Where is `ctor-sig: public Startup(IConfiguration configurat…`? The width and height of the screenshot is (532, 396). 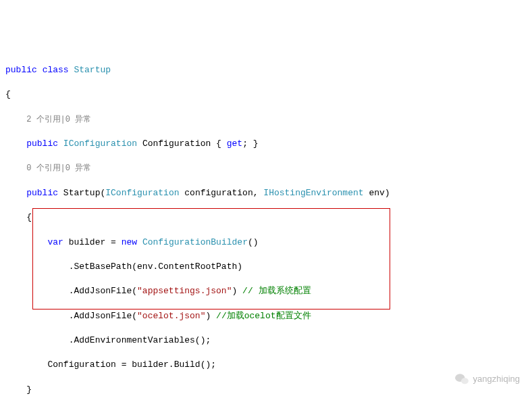 ctor-sig: public Startup(IConfiguration configurat… is located at coordinates (266, 193).